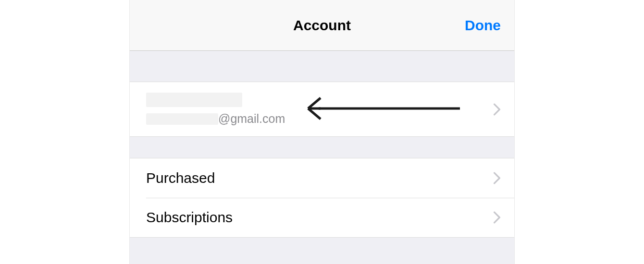 The width and height of the screenshot is (644, 264). Describe the element at coordinates (215, 119) in the screenshot. I see `account-email: @gmail.com` at that location.